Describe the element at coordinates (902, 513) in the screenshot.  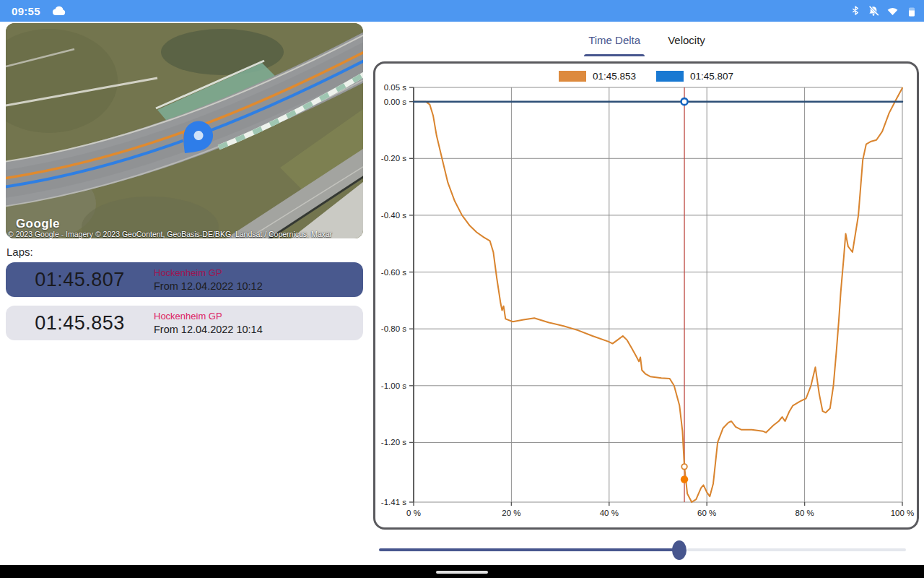
I see `svg-text: 100 %` at that location.